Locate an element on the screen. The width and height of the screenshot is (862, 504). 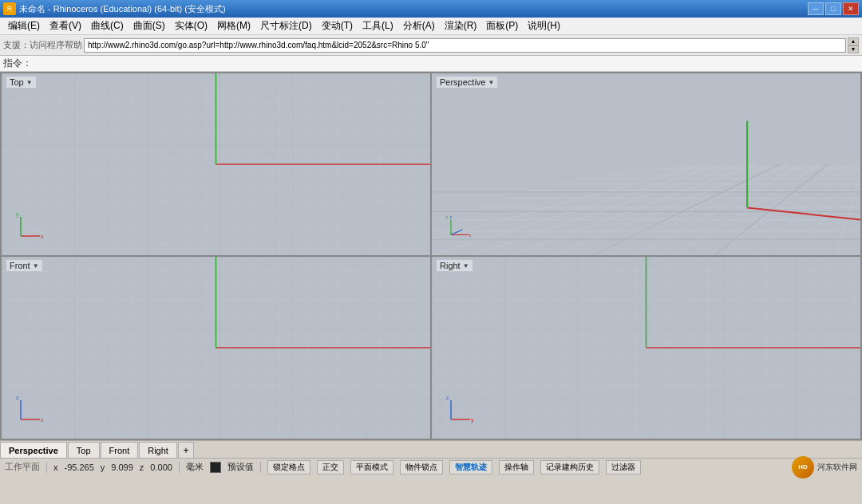
window-title: 未命名 - Rhinoceros (Educational) (64-bit) … is located at coordinates (413, 10).